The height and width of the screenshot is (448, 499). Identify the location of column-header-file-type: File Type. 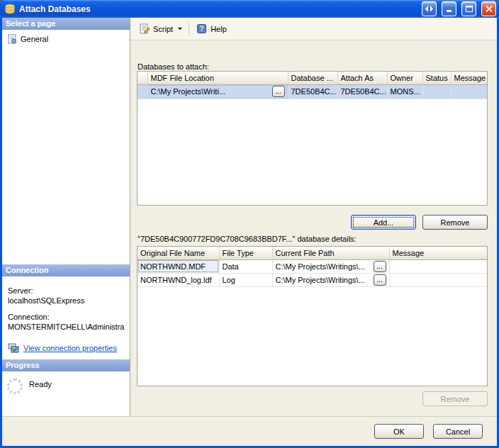
(245, 253).